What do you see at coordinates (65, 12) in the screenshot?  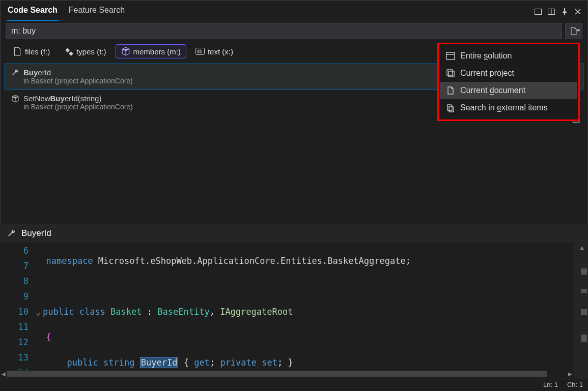 I see `main-tabs: Code Search Feature Search` at bounding box center [65, 12].